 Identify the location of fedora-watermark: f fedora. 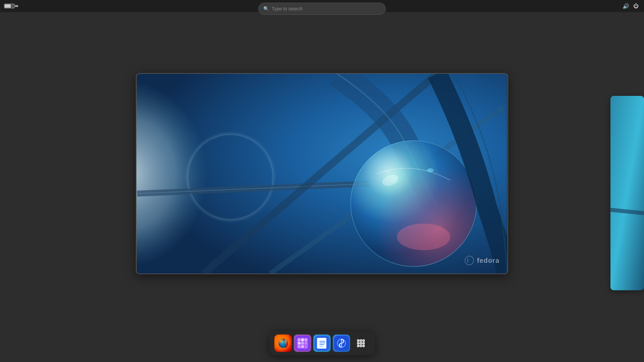
(482, 260).